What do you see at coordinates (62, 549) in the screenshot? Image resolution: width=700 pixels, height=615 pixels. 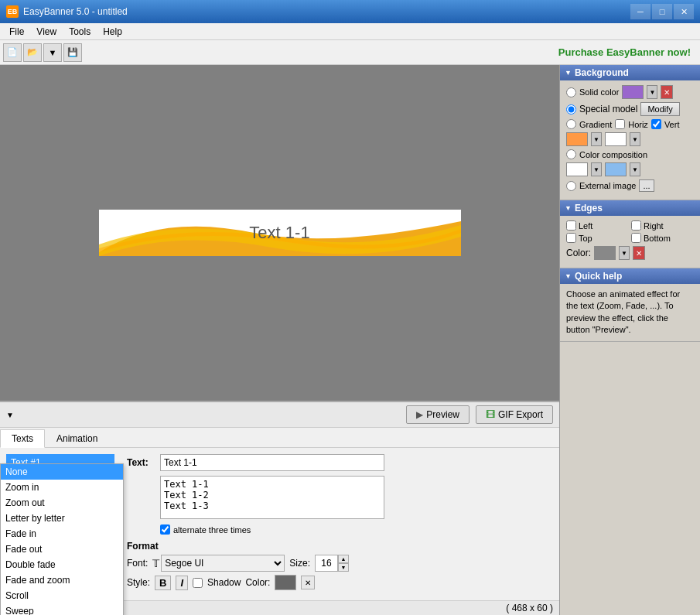 I see `menu-item-fade-out: Fade out` at bounding box center [62, 549].